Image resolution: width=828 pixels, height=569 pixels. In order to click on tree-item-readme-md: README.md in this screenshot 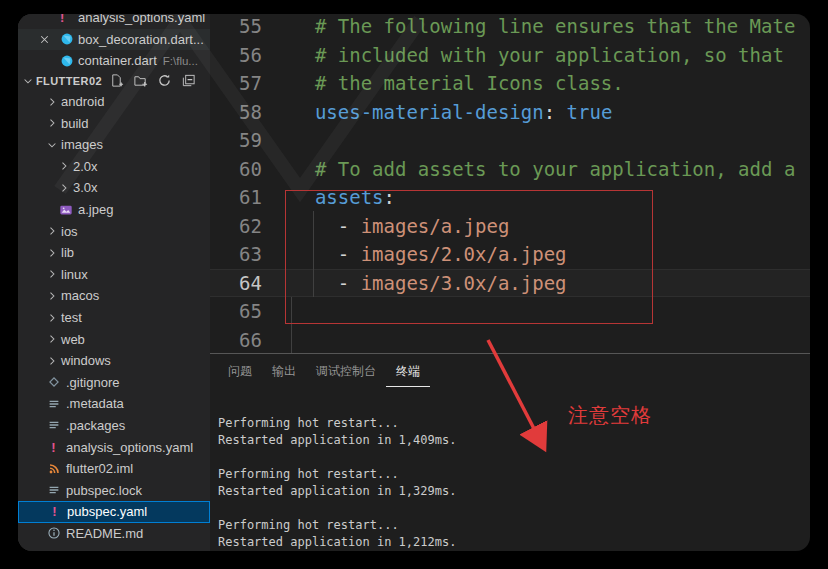, I will do `click(114, 534)`.